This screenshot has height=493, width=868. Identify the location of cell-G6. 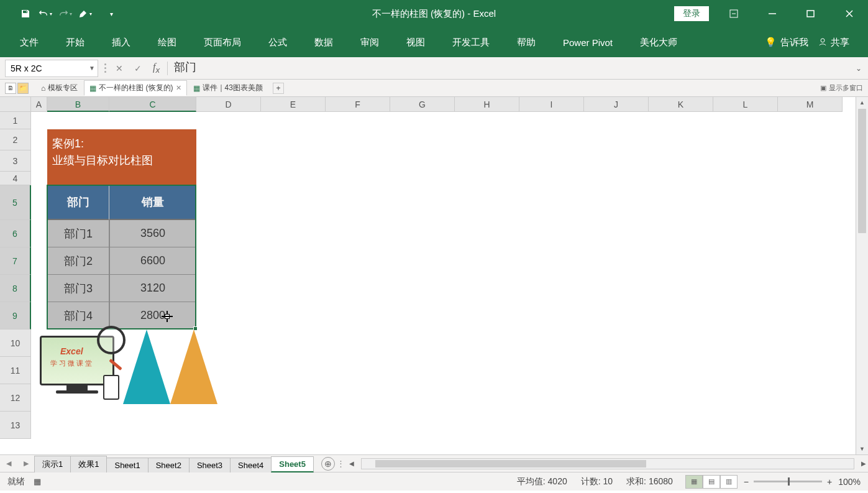
(423, 234).